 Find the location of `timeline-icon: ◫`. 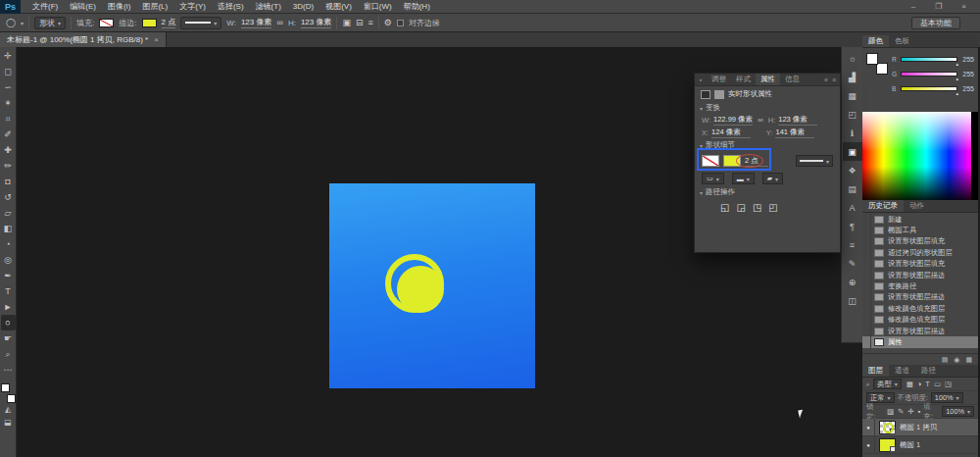

timeline-icon: ◫ is located at coordinates (853, 300).